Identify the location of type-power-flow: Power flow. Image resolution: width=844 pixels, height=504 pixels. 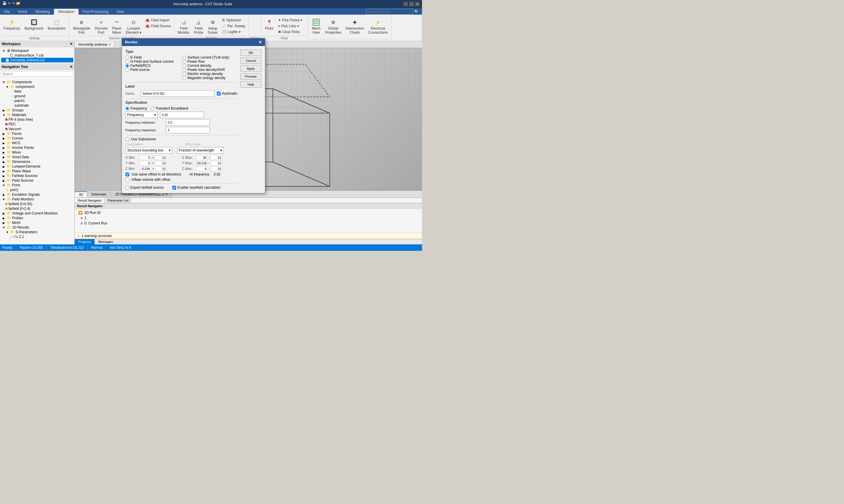
(206, 61).